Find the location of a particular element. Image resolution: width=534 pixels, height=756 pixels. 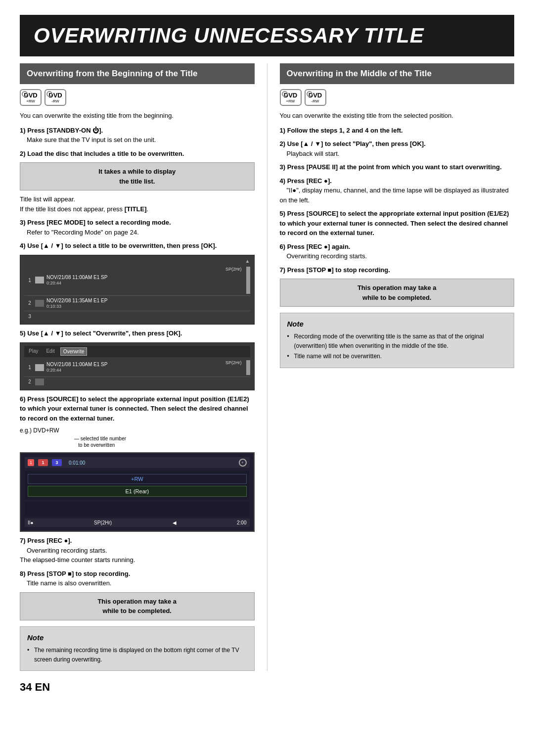

right-step-6-body: Overwriting recording starts. is located at coordinates (323, 256).